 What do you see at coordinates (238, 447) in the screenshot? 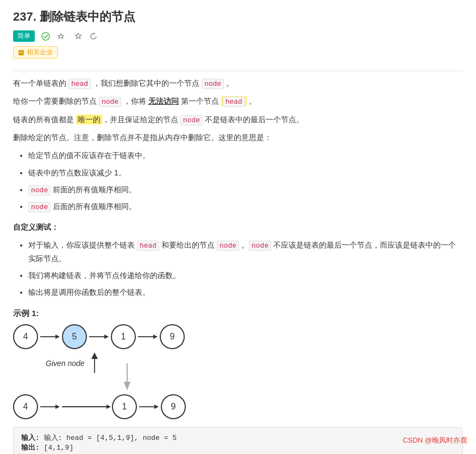
I see `example1-output-line: 输出: [4,1,9]` at bounding box center [238, 447].